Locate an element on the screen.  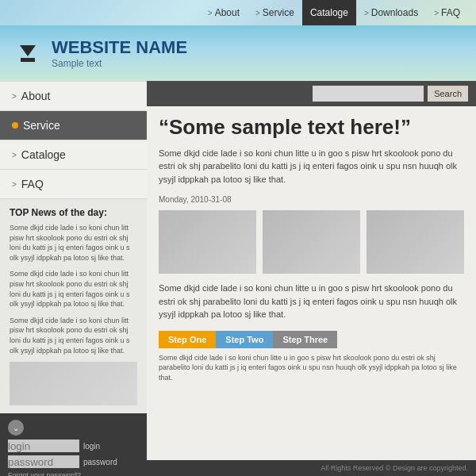
nav-downloads: > Downloads is located at coordinates (391, 13).